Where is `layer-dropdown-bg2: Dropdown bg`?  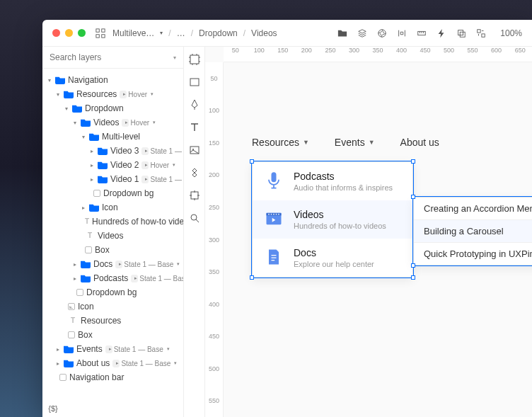 layer-dropdown-bg2: Dropdown bg is located at coordinates (113, 292).